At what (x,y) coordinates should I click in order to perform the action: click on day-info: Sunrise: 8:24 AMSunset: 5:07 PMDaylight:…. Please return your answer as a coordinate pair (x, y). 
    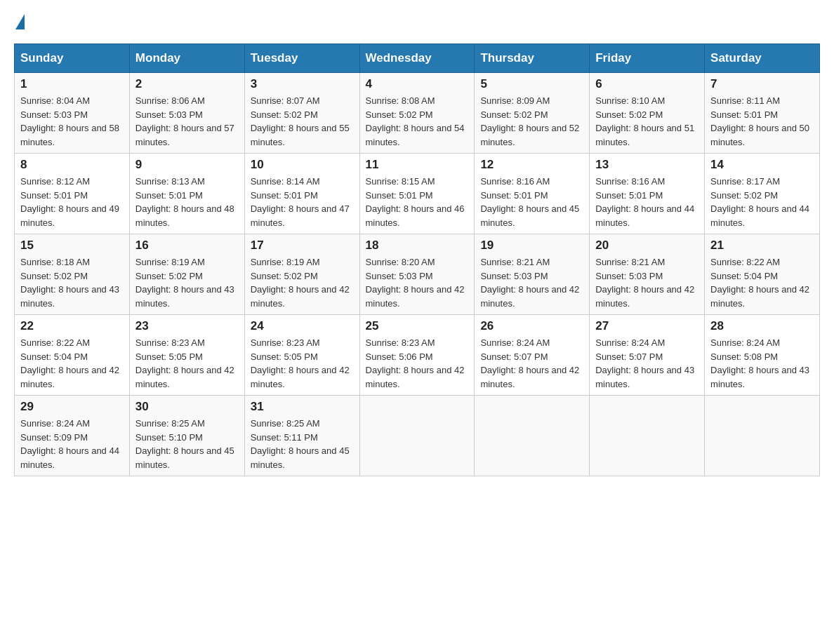
    Looking at the image, I should click on (647, 363).